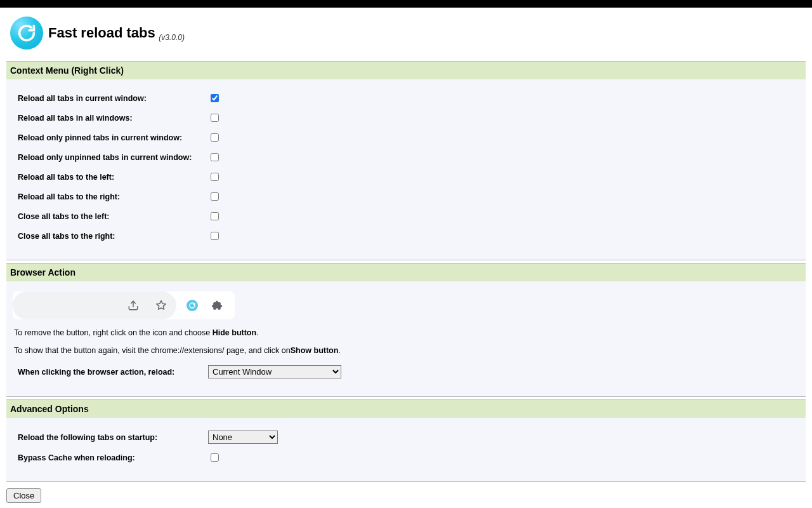  What do you see at coordinates (406, 372) in the screenshot?
I see `option-browser-action-reload: When clicking the browser action, reload…` at bounding box center [406, 372].